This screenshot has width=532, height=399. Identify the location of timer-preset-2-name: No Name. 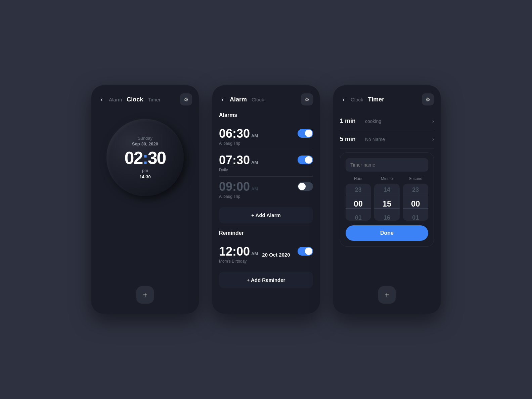
(375, 139).